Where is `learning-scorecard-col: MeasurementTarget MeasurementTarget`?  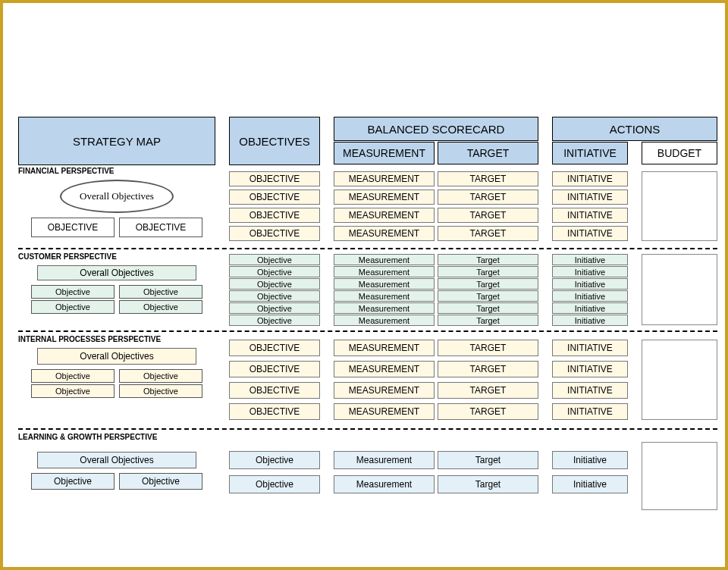 learning-scorecard-col: MeasurementTarget MeasurementTarget is located at coordinates (436, 471).